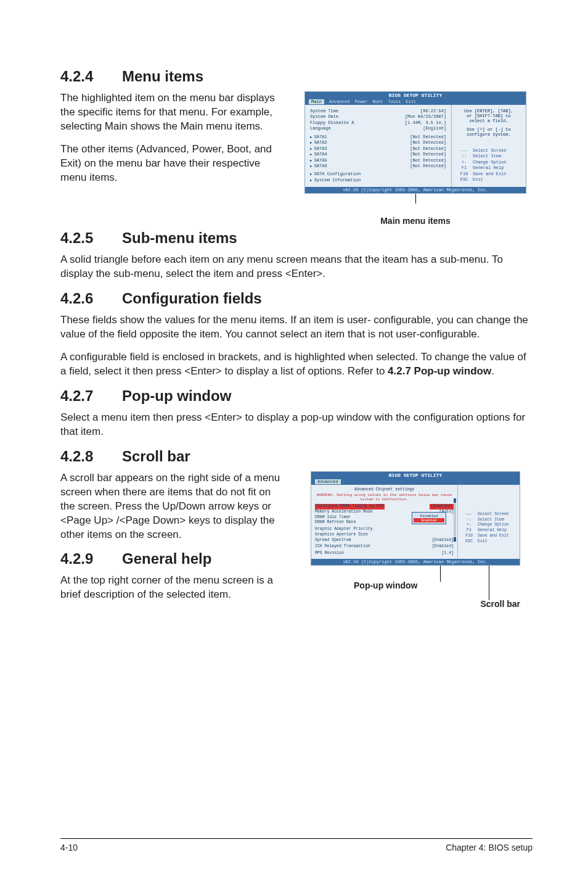  What do you see at coordinates (377, 102) in the screenshot?
I see `bios-tab: Boot` at bounding box center [377, 102].